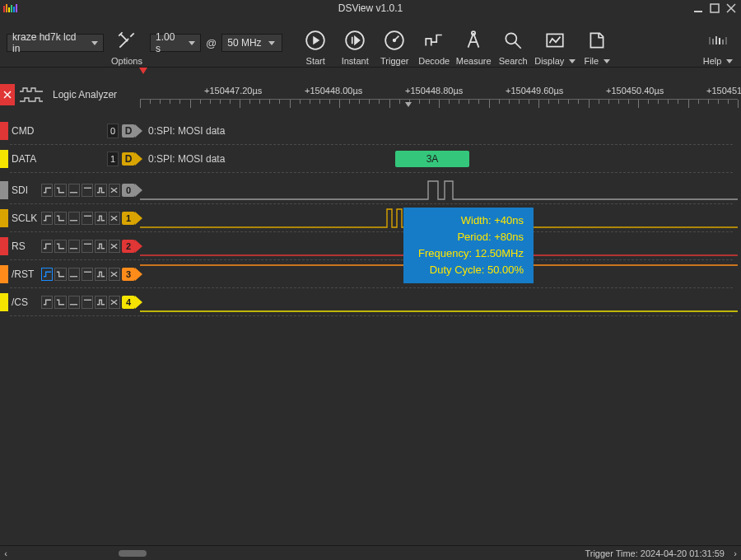 This screenshot has width=741, height=560. Describe the element at coordinates (735, 553) in the screenshot. I see `scroll-right-button: ›` at that location.